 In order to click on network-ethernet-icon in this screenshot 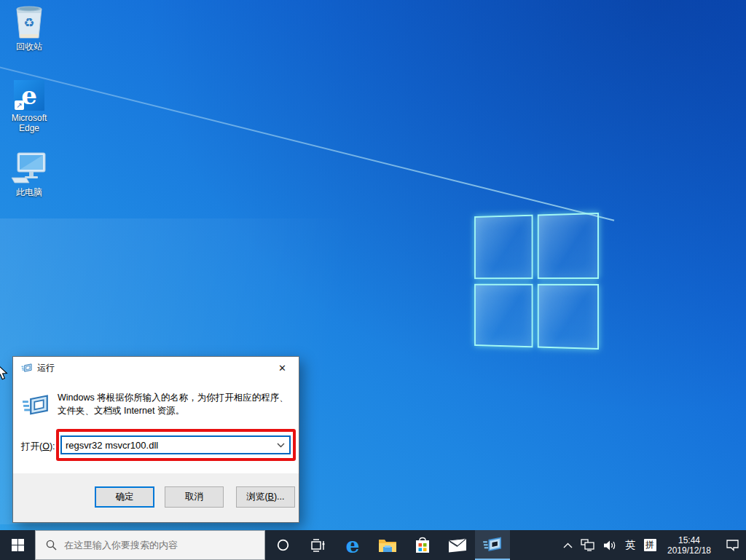, I will do `click(588, 545)`.